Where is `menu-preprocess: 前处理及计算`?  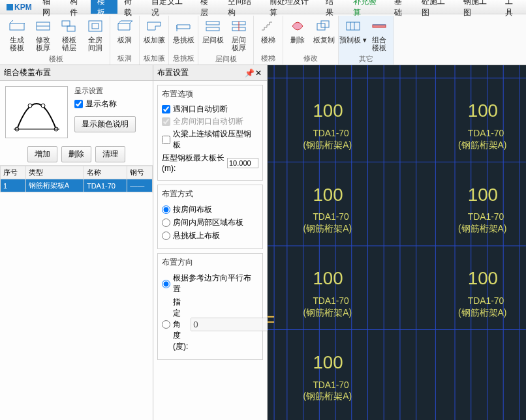
menu-preprocess: 前处理及计算 is located at coordinates (291, 7).